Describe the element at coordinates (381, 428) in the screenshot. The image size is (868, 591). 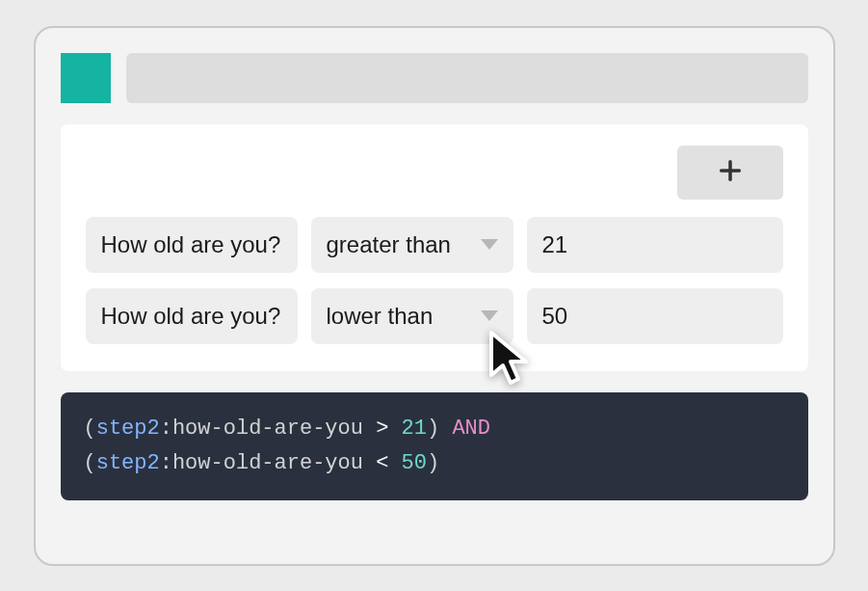
I see `code-operator: >` at that location.